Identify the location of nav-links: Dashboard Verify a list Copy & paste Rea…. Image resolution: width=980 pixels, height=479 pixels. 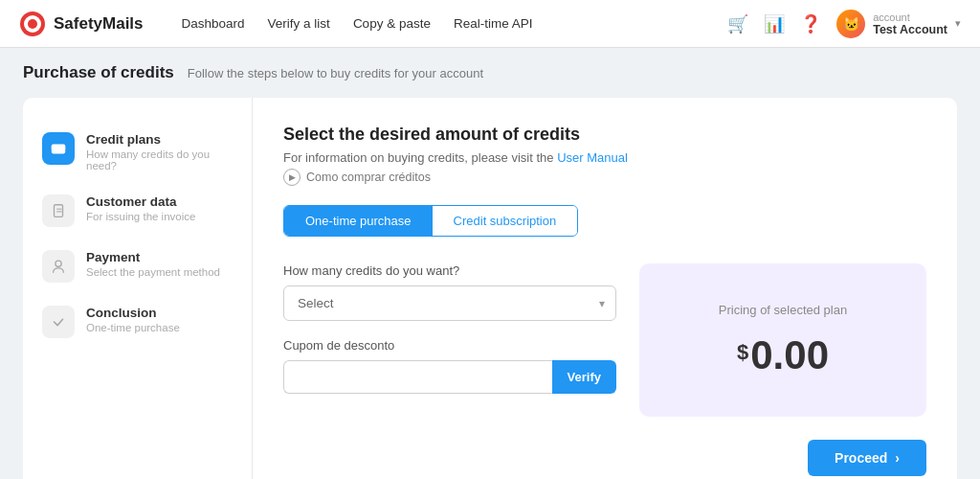
(440, 23).